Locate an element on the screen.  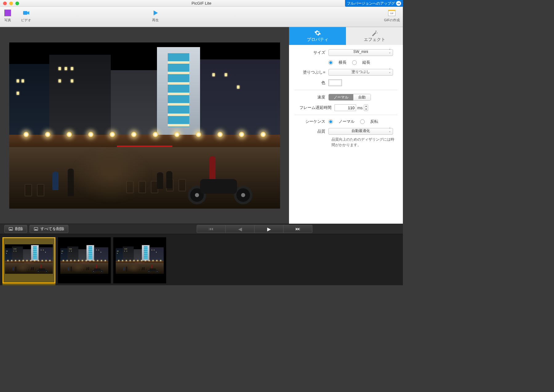
sequence-label: シーケンス is located at coordinates (311, 122).